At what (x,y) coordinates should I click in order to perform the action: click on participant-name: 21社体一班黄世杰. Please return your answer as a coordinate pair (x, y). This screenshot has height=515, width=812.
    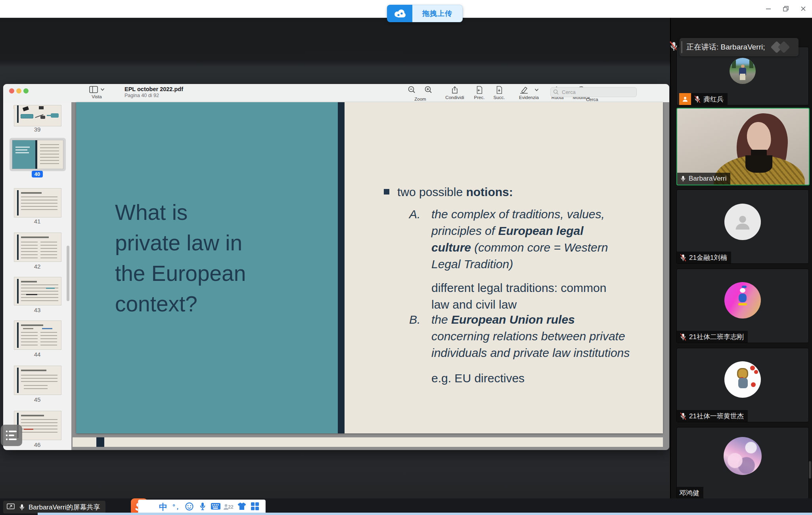
    Looking at the image, I should click on (716, 416).